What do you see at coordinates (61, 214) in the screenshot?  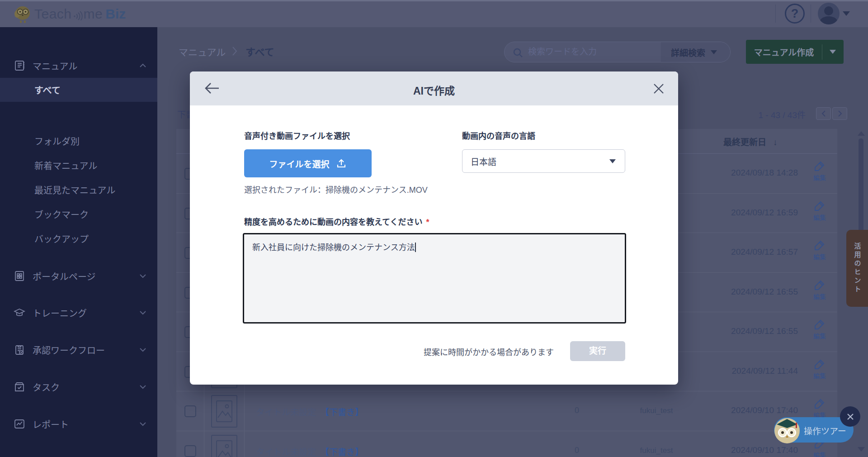 I see `sidebar-item-label: ブックマーク` at bounding box center [61, 214].